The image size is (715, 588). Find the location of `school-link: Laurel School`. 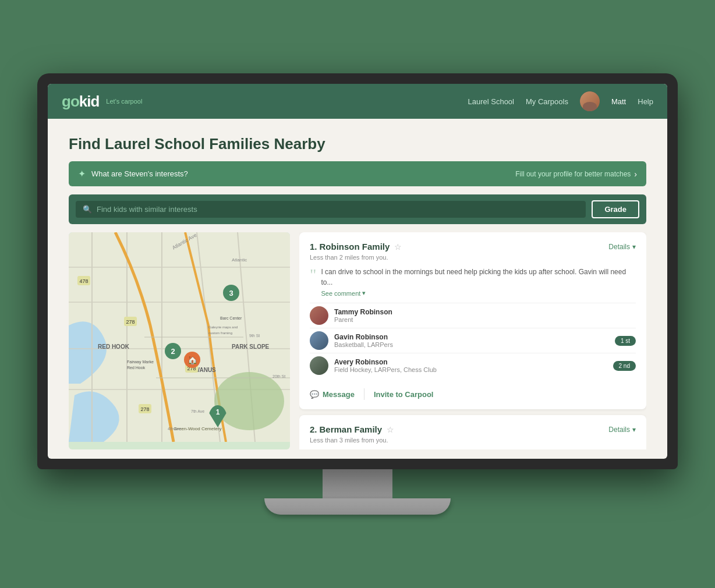

school-link: Laurel School is located at coordinates (491, 101).